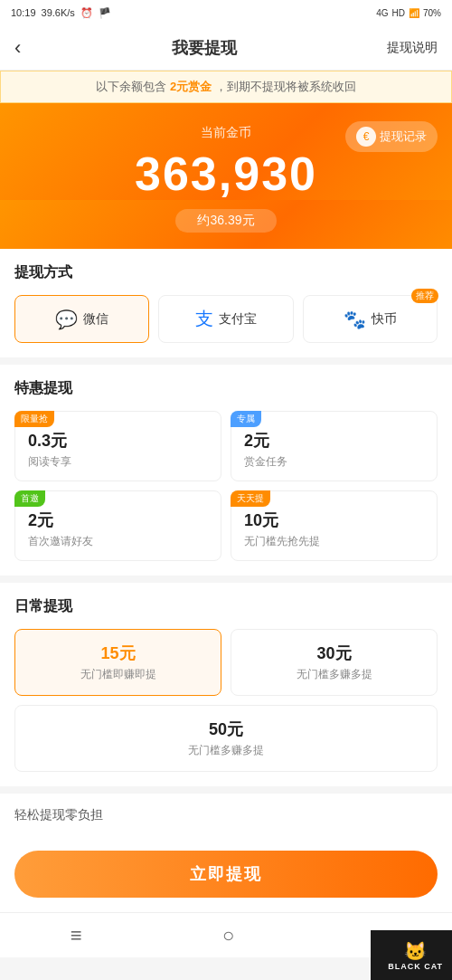 This screenshot has width=452, height=980. What do you see at coordinates (334, 653) in the screenshot?
I see `daily-amount-1: 30元` at bounding box center [334, 653].